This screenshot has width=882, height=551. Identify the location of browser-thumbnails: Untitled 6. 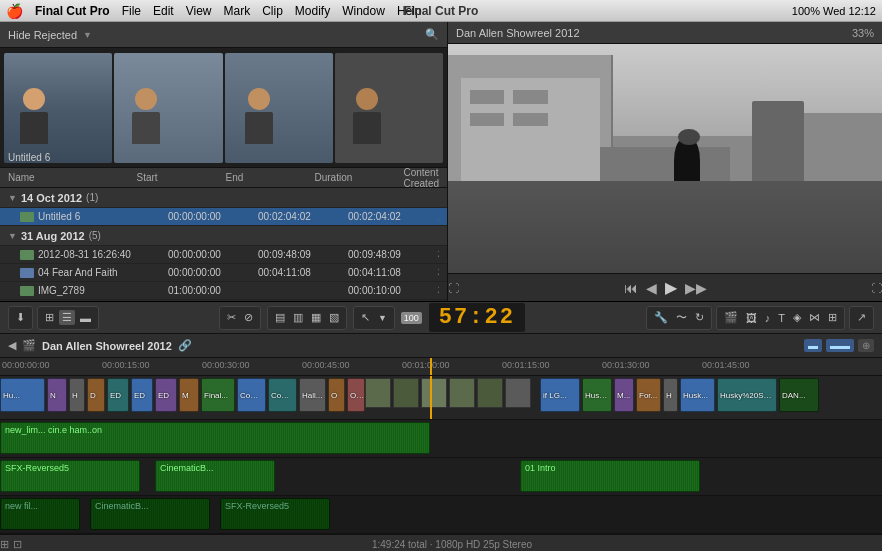
(224, 108).